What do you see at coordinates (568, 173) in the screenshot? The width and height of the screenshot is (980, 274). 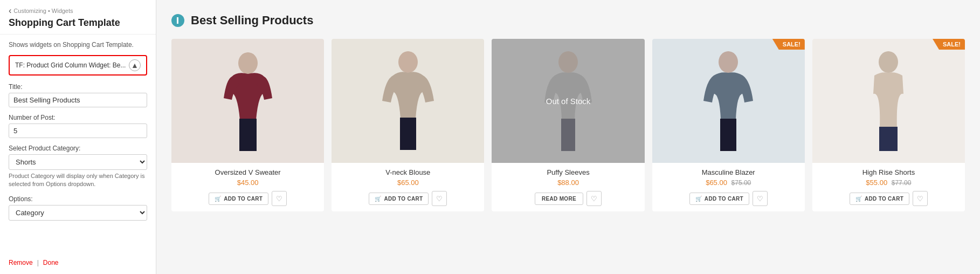 I see `product-name-3: Puffy Sleeves` at bounding box center [568, 173].